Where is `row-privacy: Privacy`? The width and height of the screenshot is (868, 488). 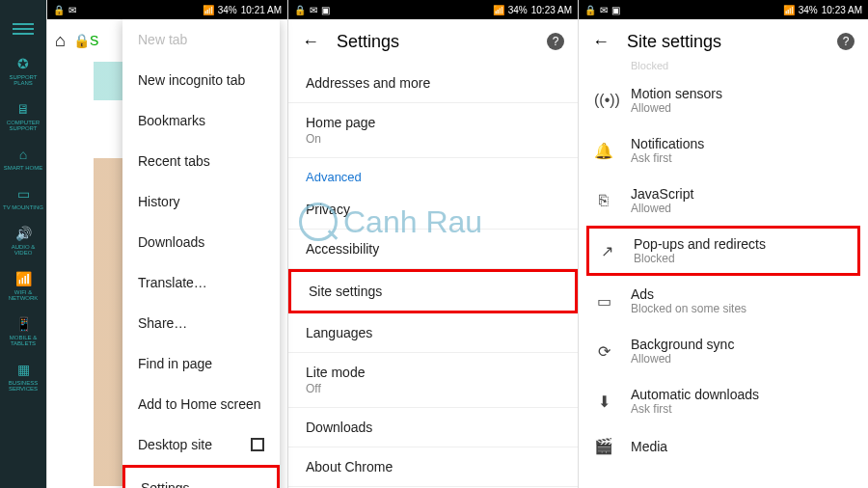 row-privacy: Privacy is located at coordinates (433, 210).